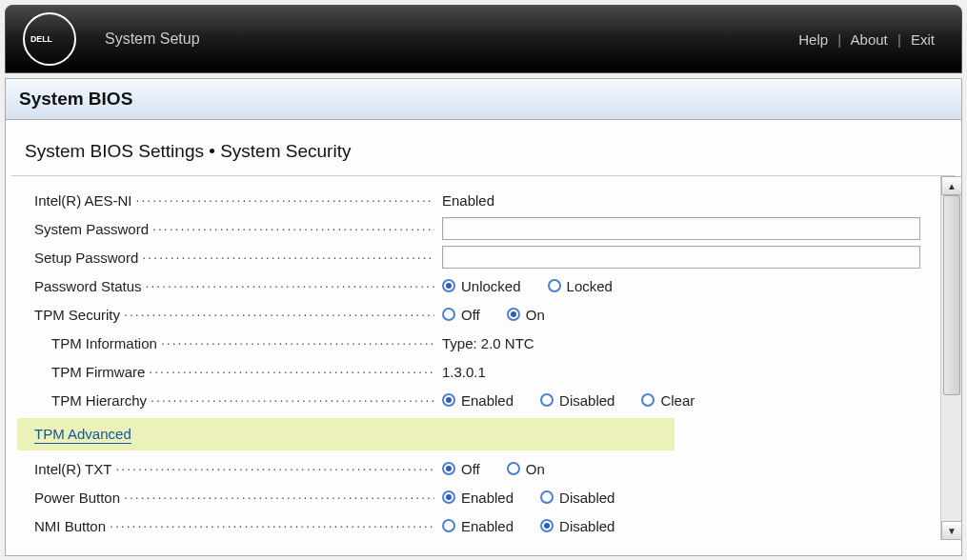  I want to click on tpm-advanced-link: TPM Advanced, so click(83, 434).